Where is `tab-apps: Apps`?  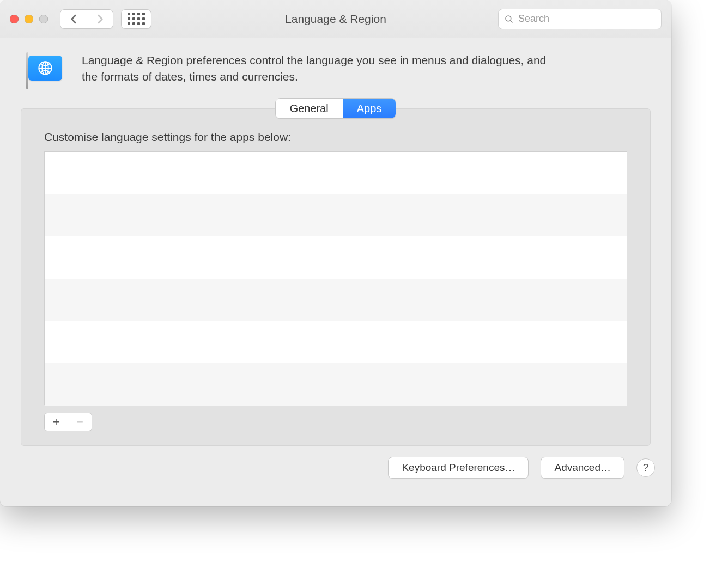
tab-apps: Apps is located at coordinates (369, 108).